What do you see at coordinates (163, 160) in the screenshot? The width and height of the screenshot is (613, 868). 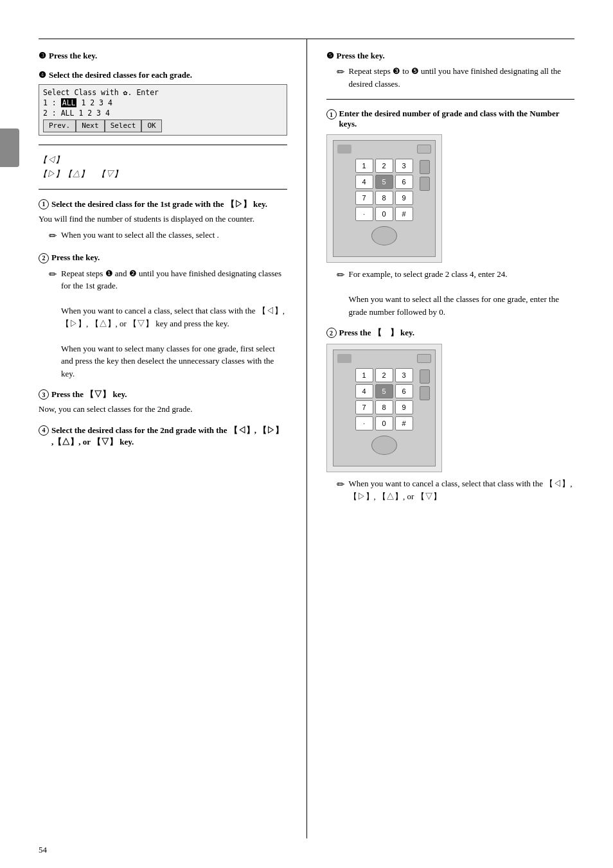 I see `bracket-line-1: 【◁】` at bounding box center [163, 160].